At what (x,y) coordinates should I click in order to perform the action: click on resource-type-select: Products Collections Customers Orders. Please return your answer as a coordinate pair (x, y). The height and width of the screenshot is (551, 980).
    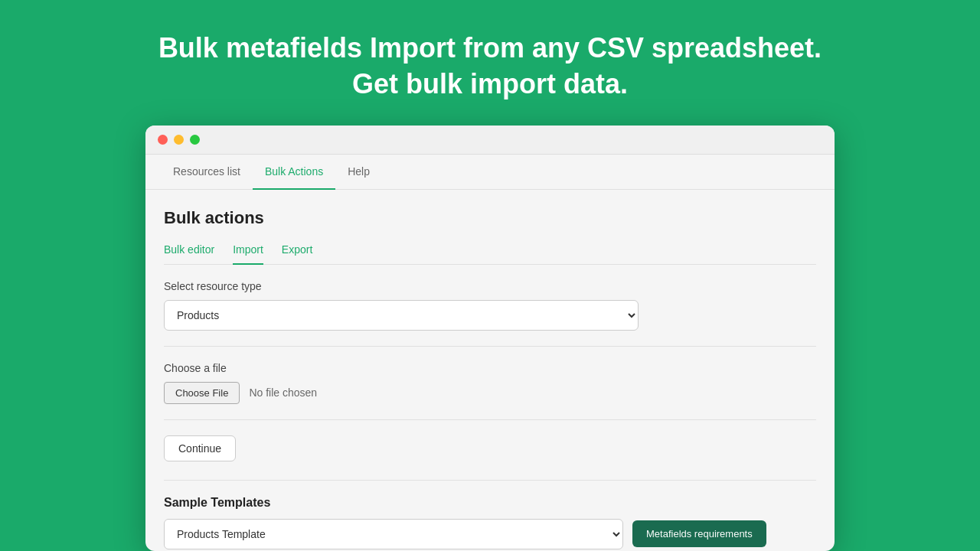
    Looking at the image, I should click on (401, 315).